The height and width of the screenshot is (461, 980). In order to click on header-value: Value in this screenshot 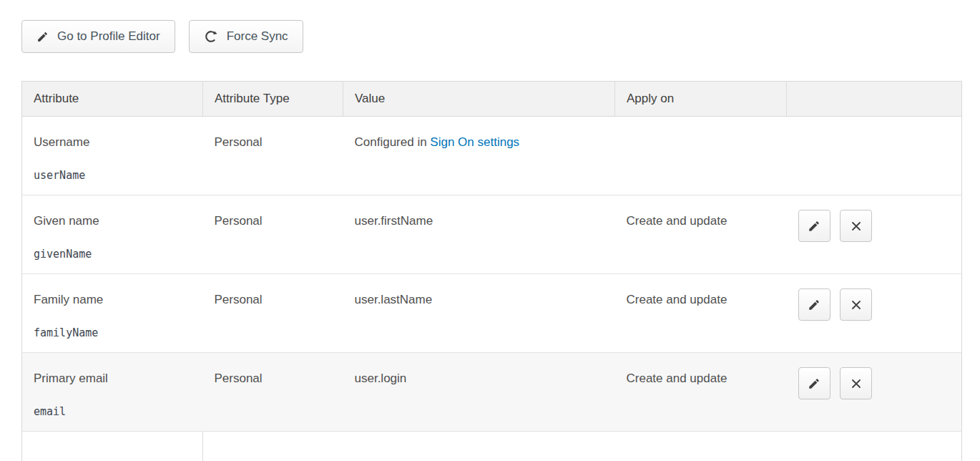, I will do `click(479, 99)`.